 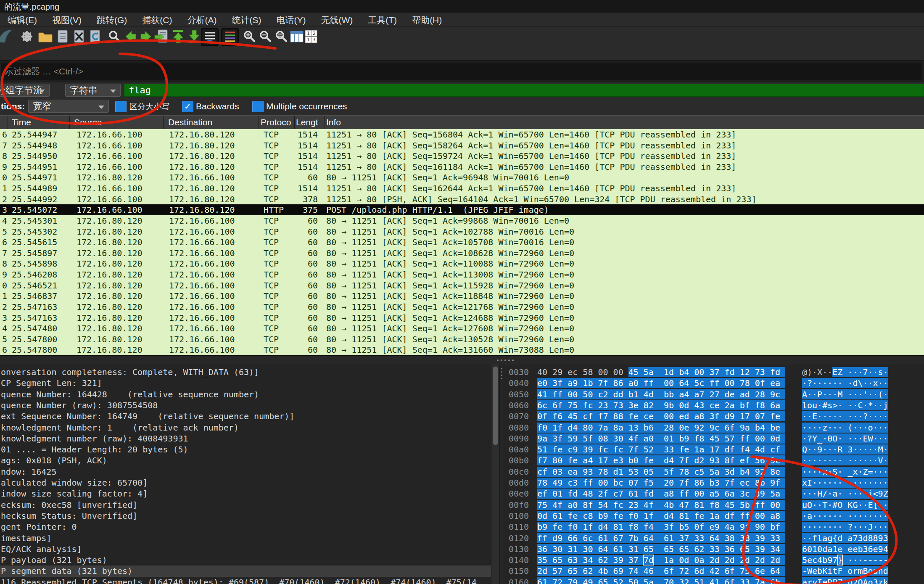 I want to click on hex-row: 00a051 fe c9 39 fc fc 7f 52 33 fe 1a 17 …, so click(x=713, y=450).